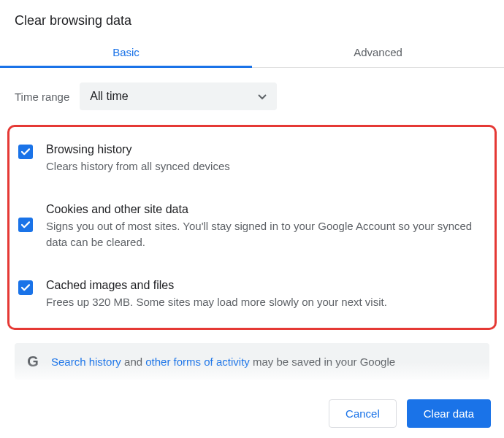 This screenshot has width=504, height=438. Describe the element at coordinates (266, 285) in the screenshot. I see `item-title: Cached images and files` at that location.